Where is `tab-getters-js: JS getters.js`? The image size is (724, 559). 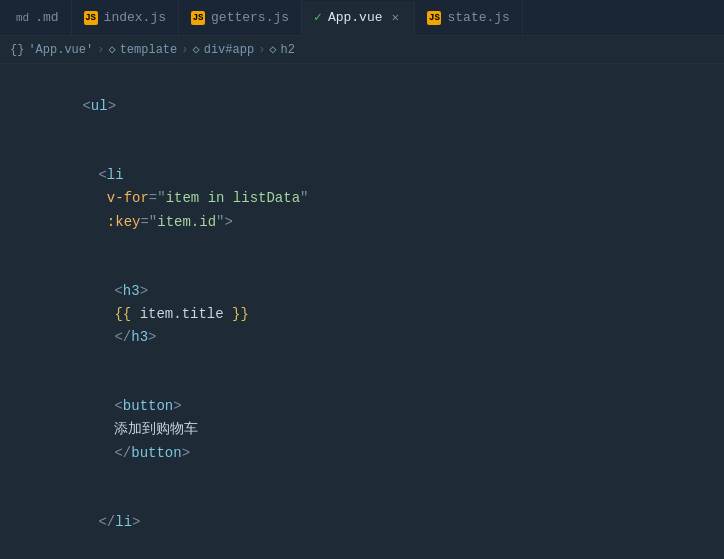
tab-getters-js: JS getters.js is located at coordinates (240, 18).